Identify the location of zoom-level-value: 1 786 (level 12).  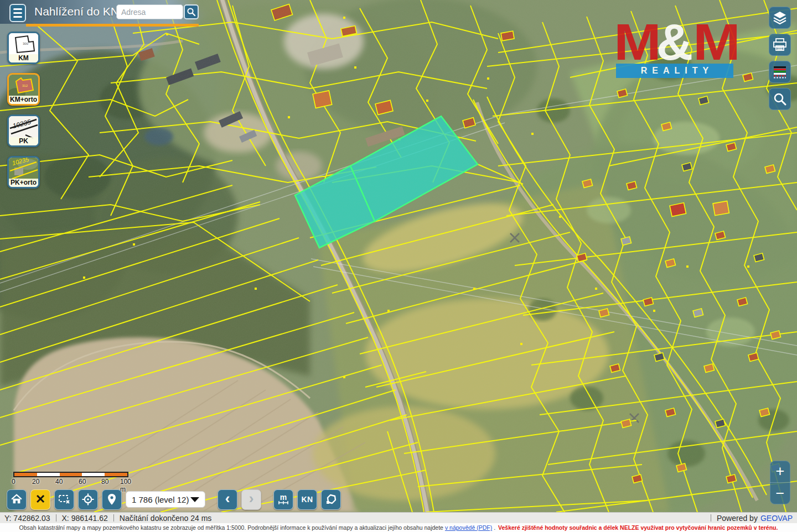
(161, 500).